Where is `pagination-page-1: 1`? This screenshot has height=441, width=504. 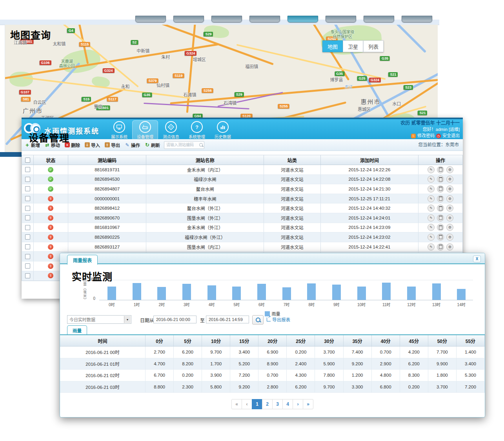
pagination-page-1: 1 is located at coordinates (257, 404).